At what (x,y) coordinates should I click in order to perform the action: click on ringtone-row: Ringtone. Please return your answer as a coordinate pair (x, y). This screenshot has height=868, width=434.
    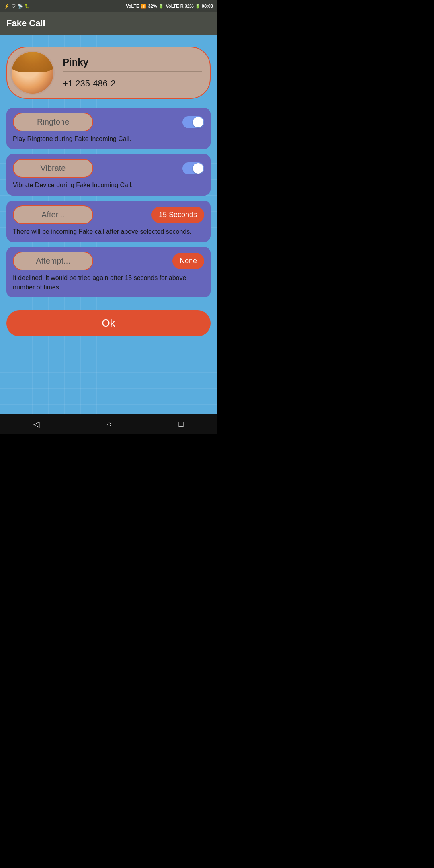
    Looking at the image, I should click on (108, 122).